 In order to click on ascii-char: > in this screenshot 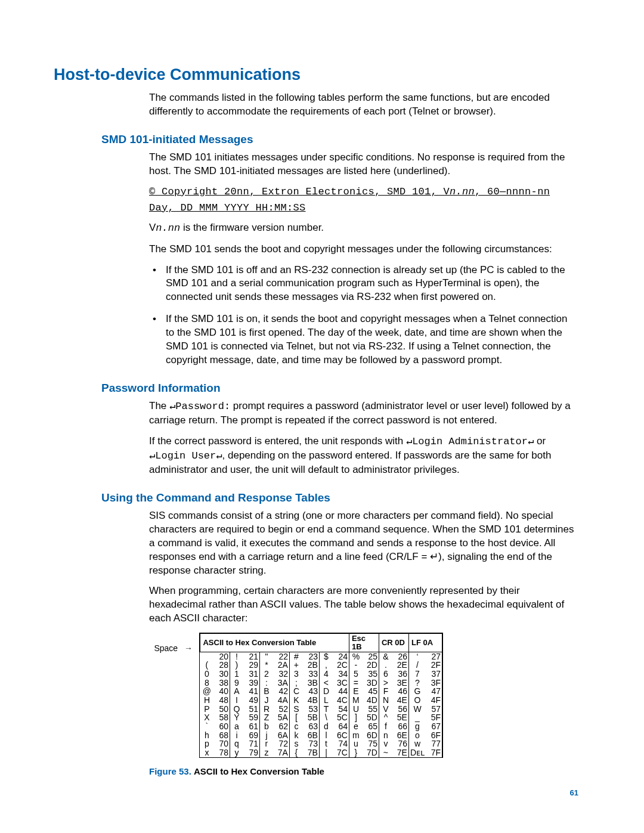, I will do `click(385, 683)`.